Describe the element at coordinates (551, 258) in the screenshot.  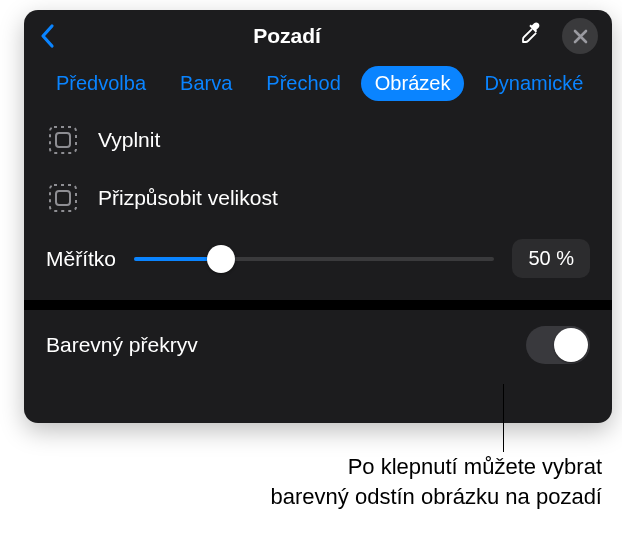
I see `scale-value: 50 %` at that location.